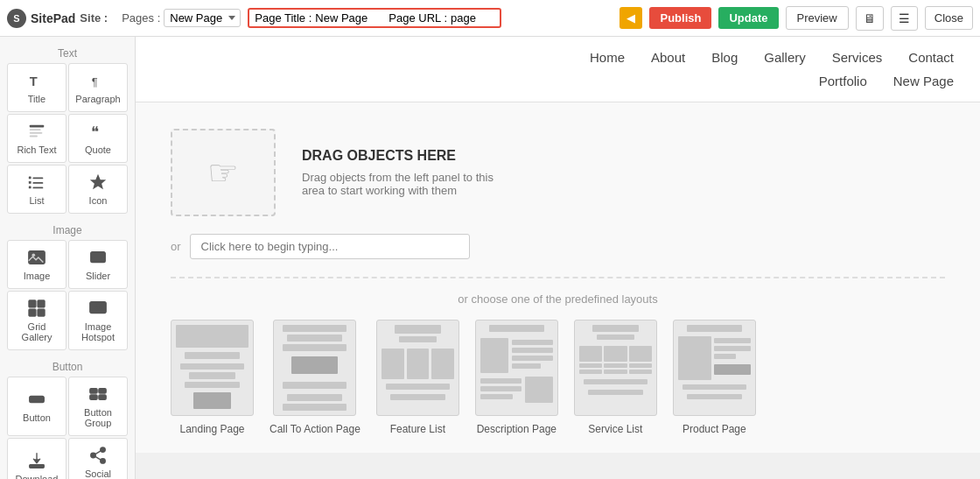  What do you see at coordinates (98, 264) in the screenshot?
I see `panel-item-slider: Slider` at bounding box center [98, 264].